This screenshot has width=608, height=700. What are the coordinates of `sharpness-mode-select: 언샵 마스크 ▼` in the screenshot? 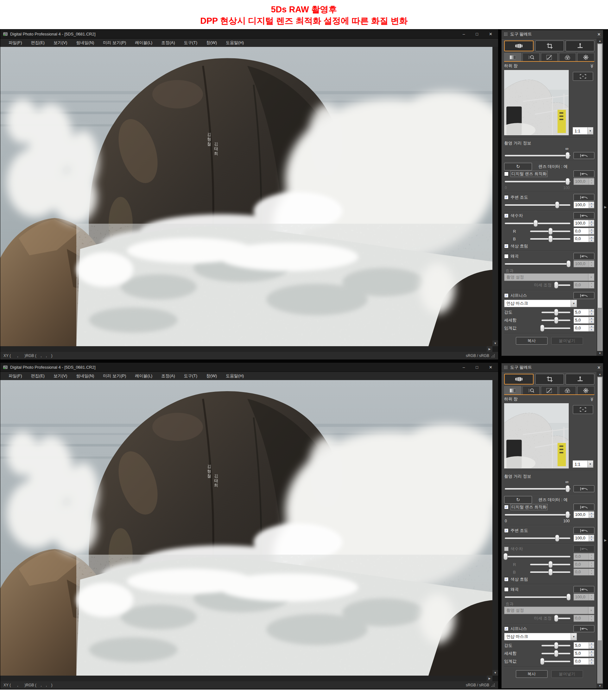 It's located at (541, 303).